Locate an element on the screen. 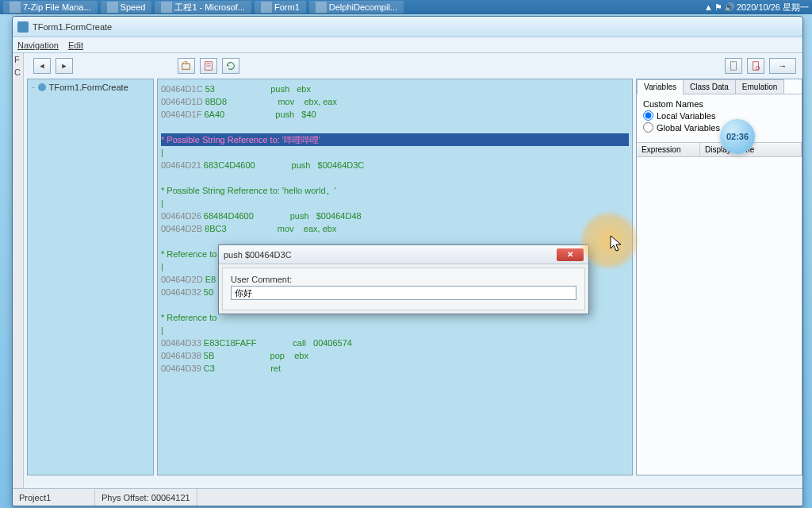  status-offset: Phys Offset: 00064121 is located at coordinates (146, 497).